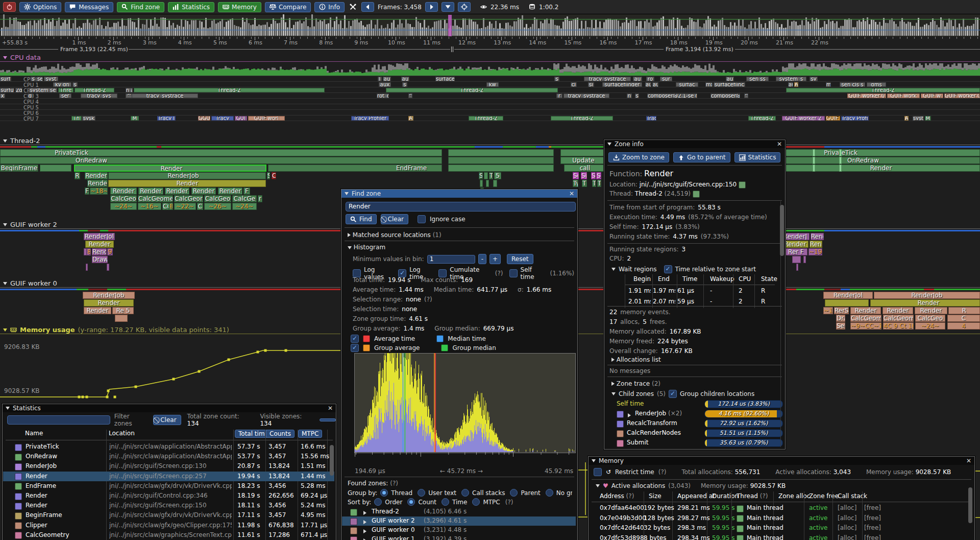 This screenshot has width=980, height=540. I want to click on mem-col-duration: Duration, so click(725, 496).